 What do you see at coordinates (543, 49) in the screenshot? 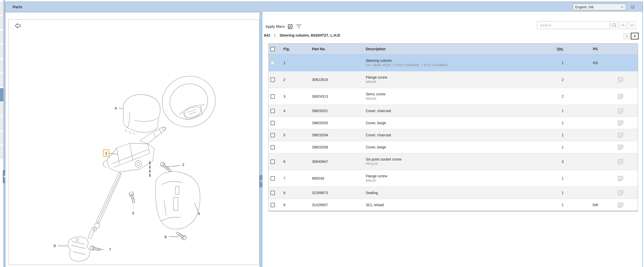
I see `col-header-qty: Qty.` at bounding box center [543, 49].